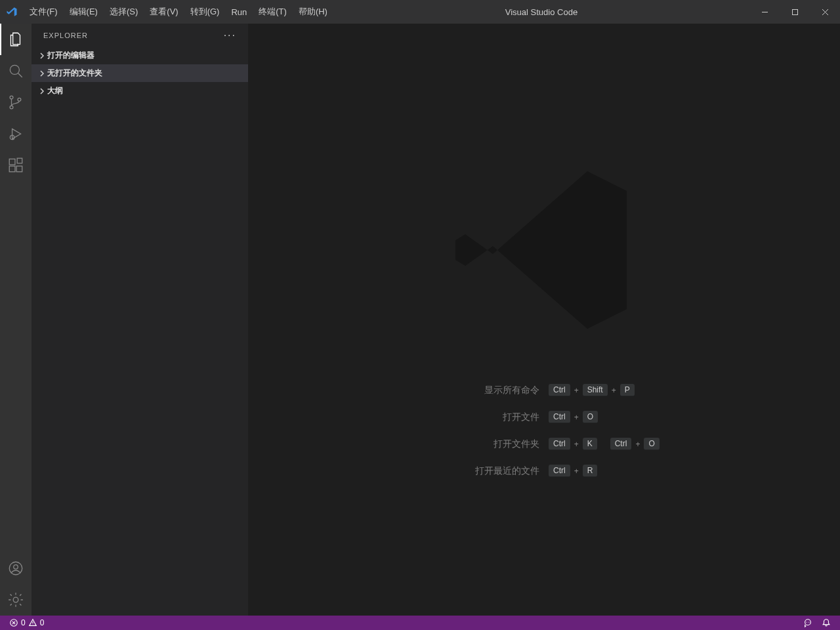 The image size is (840, 630). I want to click on statusbar: 0 0, so click(420, 623).